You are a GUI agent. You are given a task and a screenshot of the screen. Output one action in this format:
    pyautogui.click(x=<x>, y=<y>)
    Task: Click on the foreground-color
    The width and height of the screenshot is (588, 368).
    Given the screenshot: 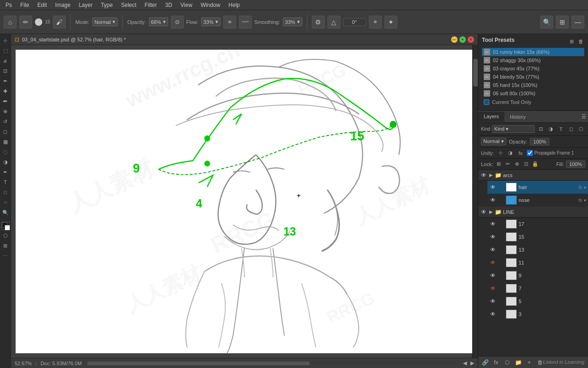 What is the action you would take?
    pyautogui.click(x=6, y=226)
    